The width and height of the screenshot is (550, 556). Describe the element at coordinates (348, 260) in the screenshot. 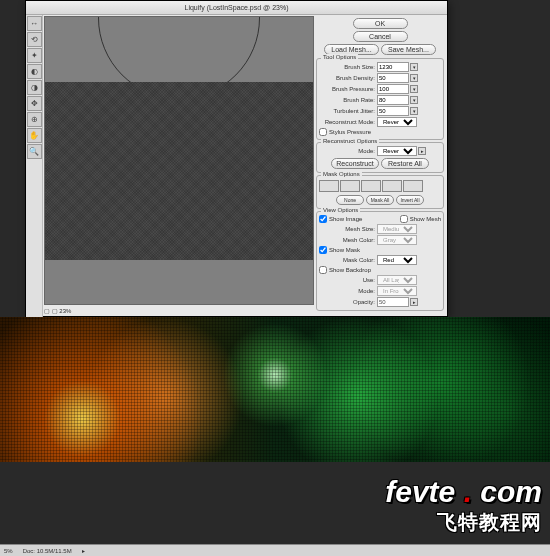

I see `mask-color-label: Mask Color:` at that location.